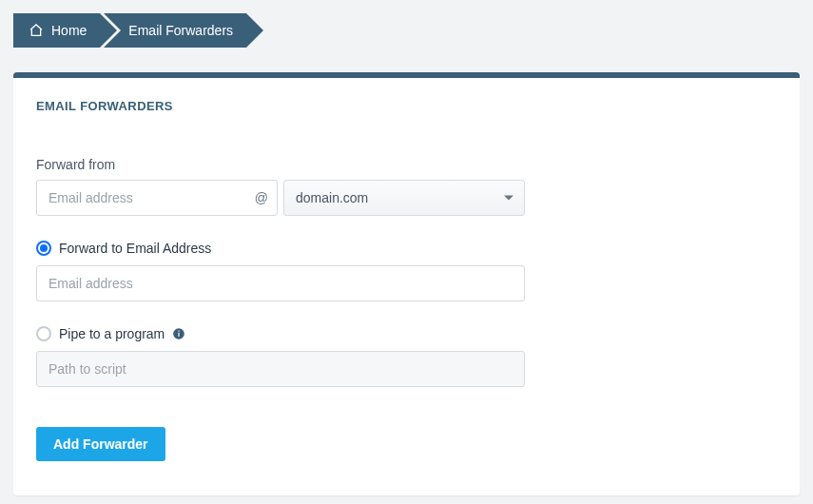 This screenshot has height=504, width=813. I want to click on radio-pipe-label: Pipe to a program, so click(112, 334).